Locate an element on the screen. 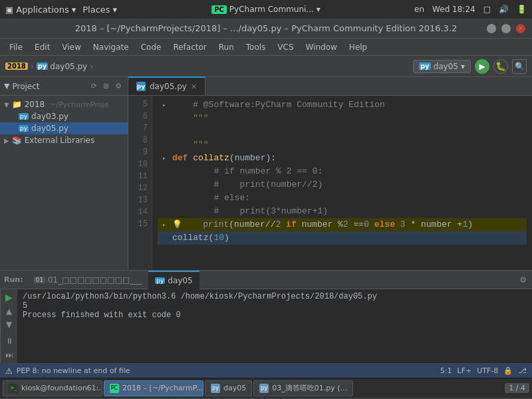 Image resolution: width=532 pixels, height=399 pixels. window-name-sys: PyCharm Communi... is located at coordinates (271, 9).